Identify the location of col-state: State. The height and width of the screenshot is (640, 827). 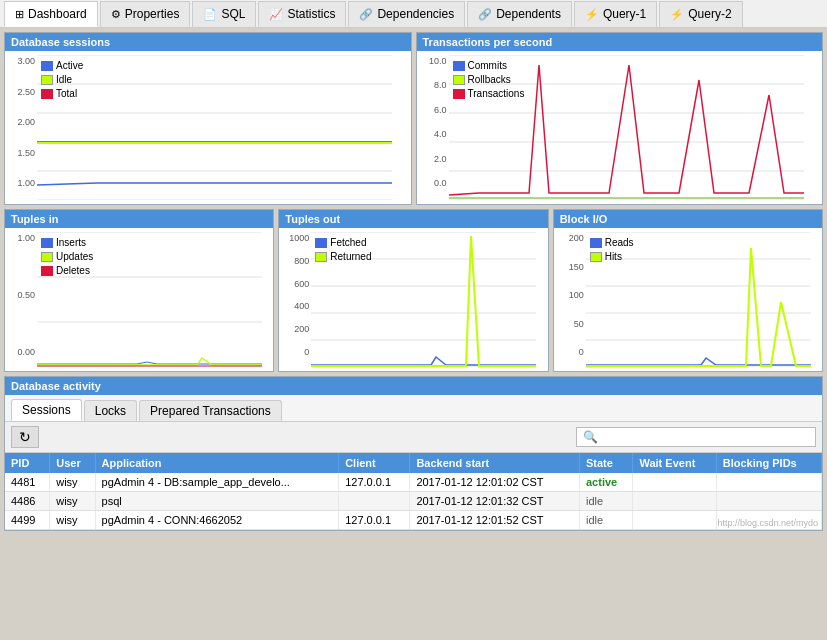
(606, 463).